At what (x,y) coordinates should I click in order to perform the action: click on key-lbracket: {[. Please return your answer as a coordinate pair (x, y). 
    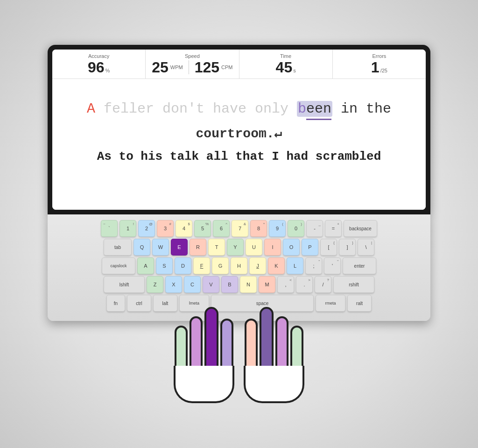
    Looking at the image, I should click on (329, 247).